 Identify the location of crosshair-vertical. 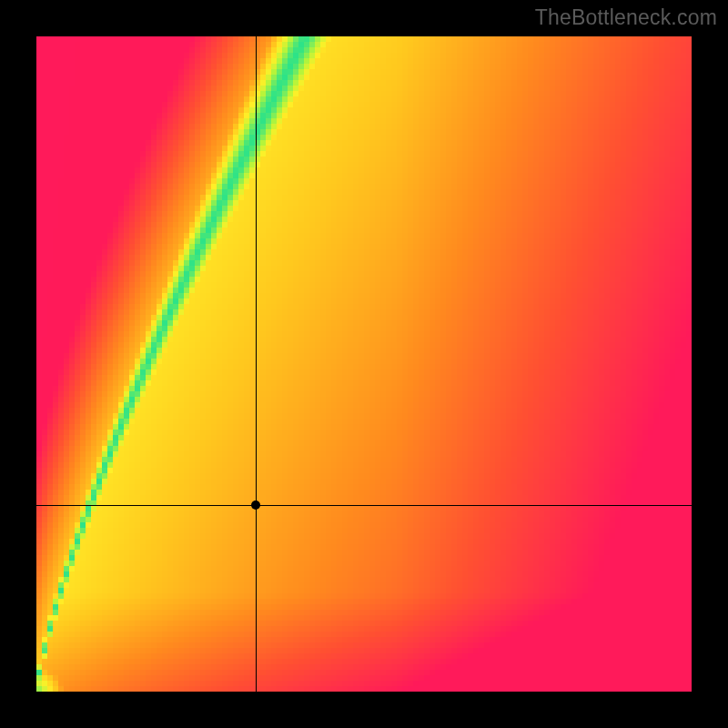
(257, 364).